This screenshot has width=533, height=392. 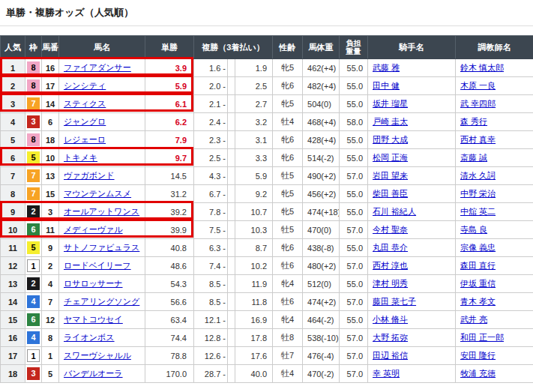 I want to click on trainer-link: 西村 真幸, so click(x=478, y=139).